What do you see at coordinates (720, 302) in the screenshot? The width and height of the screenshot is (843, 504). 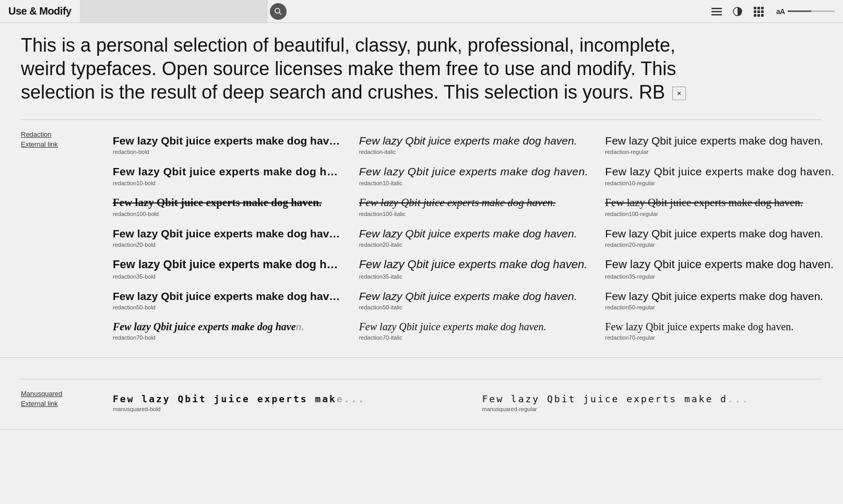 I see `font-cell-redaction50-regular: Few lazy Qbit juice experts make dog hav…` at bounding box center [720, 302].